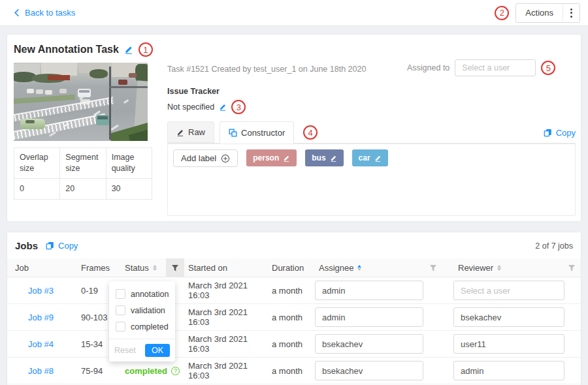 The width and height of the screenshot is (588, 385). I want to click on pencil-icon, so click(180, 132).